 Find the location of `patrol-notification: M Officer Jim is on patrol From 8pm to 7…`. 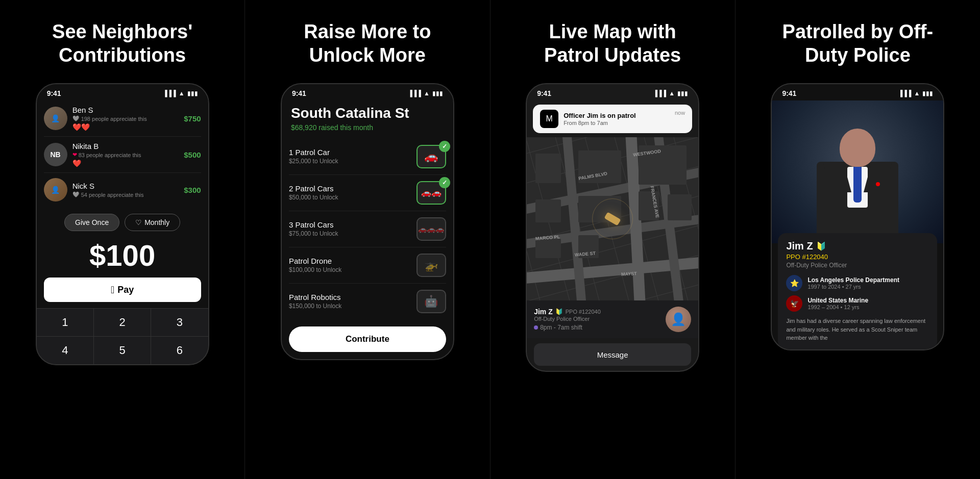

patrol-notification: M Officer Jim is on patrol From 8pm to 7… is located at coordinates (612, 119).